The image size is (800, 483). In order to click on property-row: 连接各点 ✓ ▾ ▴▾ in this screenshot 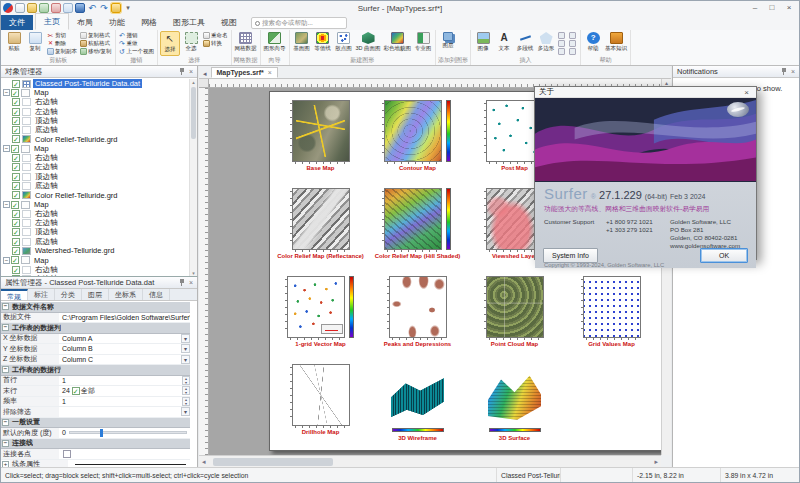, I will do `click(96, 454)`.